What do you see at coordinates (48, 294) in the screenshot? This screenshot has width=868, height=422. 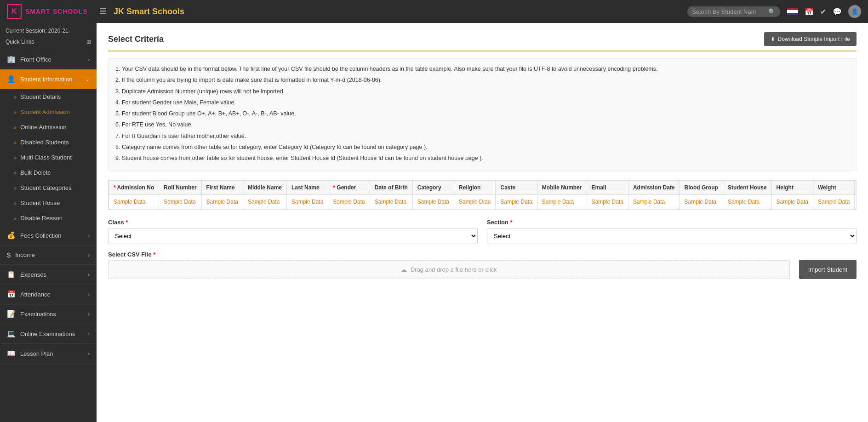 I see `sidebar-item-attendance: 📅 Attendance ›` at bounding box center [48, 294].